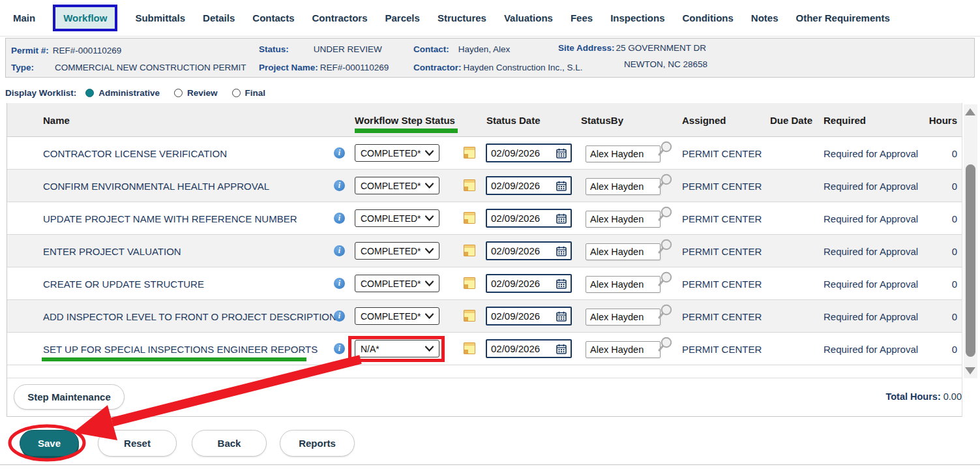 This screenshot has width=980, height=469. What do you see at coordinates (514, 120) in the screenshot?
I see `header-status-date: Status Date` at bounding box center [514, 120].